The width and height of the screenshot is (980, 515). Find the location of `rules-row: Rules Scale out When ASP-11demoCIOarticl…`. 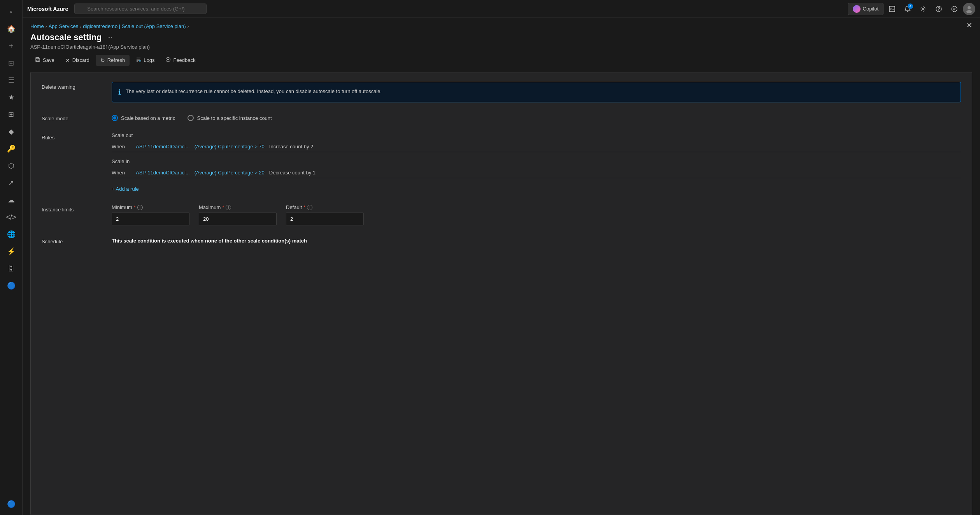

rules-row: Rules Scale out When ASP-11demoCIOarticl… is located at coordinates (501, 163).